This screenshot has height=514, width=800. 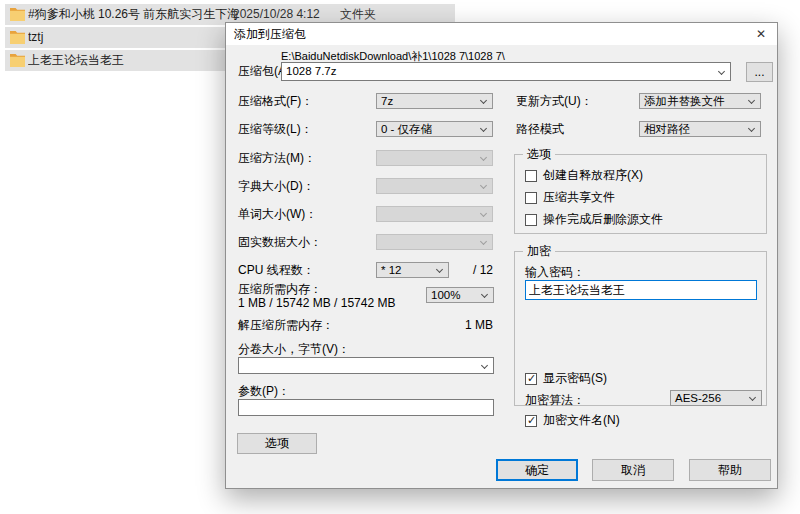 What do you see at coordinates (700, 101) in the screenshot?
I see `update-mode-combobox: 添加并替换文件` at bounding box center [700, 101].